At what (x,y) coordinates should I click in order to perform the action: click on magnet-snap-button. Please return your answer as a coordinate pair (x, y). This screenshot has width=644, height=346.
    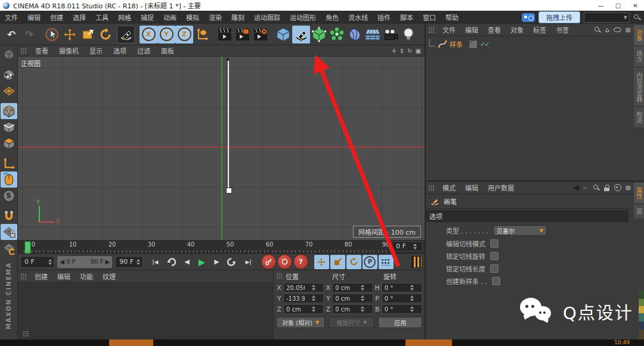
    Looking at the image, I should click on (9, 216).